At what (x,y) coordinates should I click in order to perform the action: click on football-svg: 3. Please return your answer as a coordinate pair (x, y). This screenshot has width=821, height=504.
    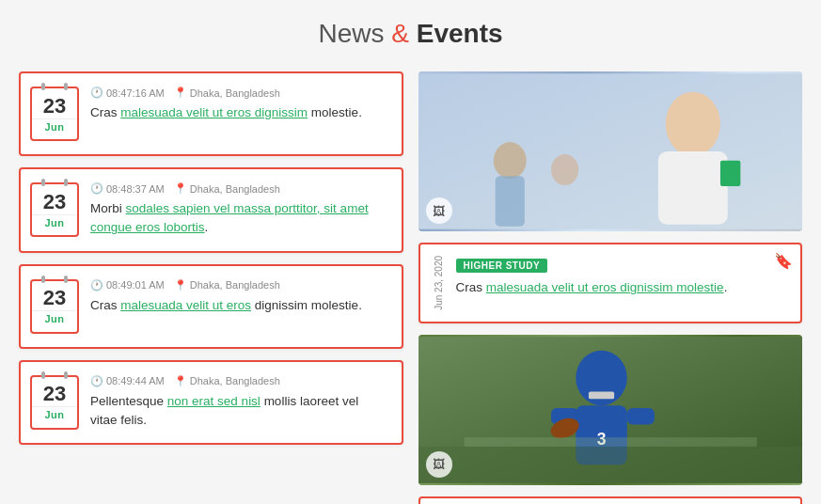
    Looking at the image, I should click on (611, 410).